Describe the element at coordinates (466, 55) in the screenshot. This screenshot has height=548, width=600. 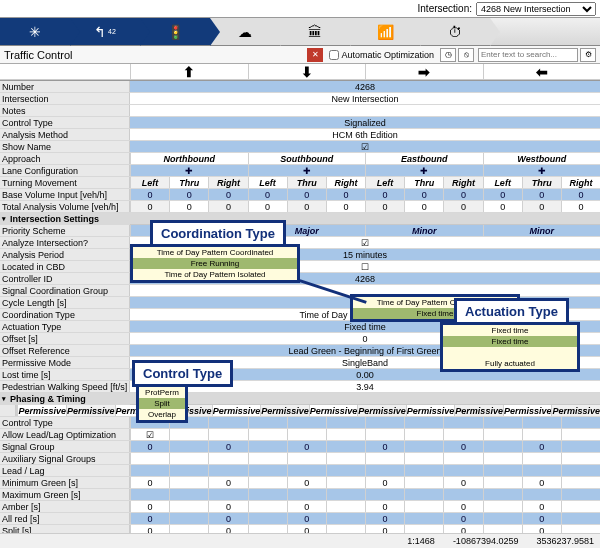
I see `stop-icon: ⦸` at that location.